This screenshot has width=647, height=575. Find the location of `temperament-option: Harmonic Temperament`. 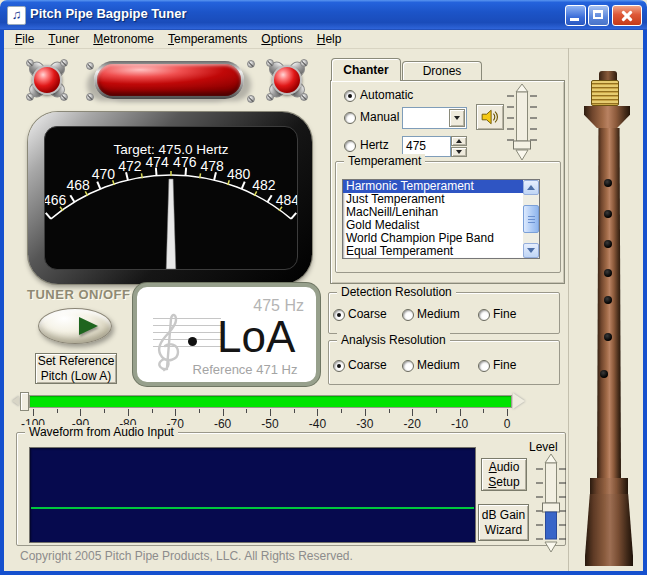

temperament-option: Harmonic Temperament is located at coordinates (434, 186).